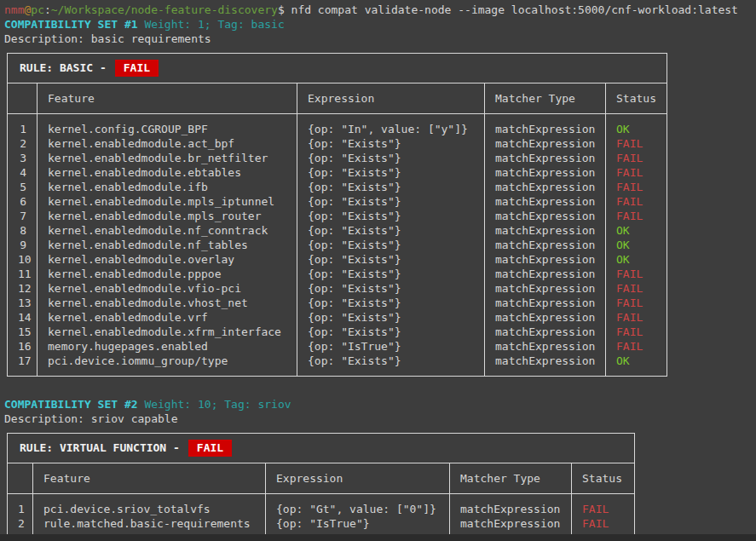 Image resolution: width=756 pixels, height=541 pixels. I want to click on prompt-line: nmm@pc:~/Workspace/node-feature-discover…, so click(378, 10).